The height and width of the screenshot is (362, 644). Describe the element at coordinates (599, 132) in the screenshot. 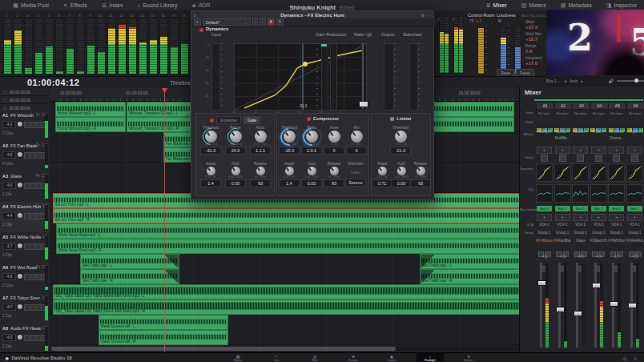

I see `mixer-effect-slot: Pitch...` at that location.